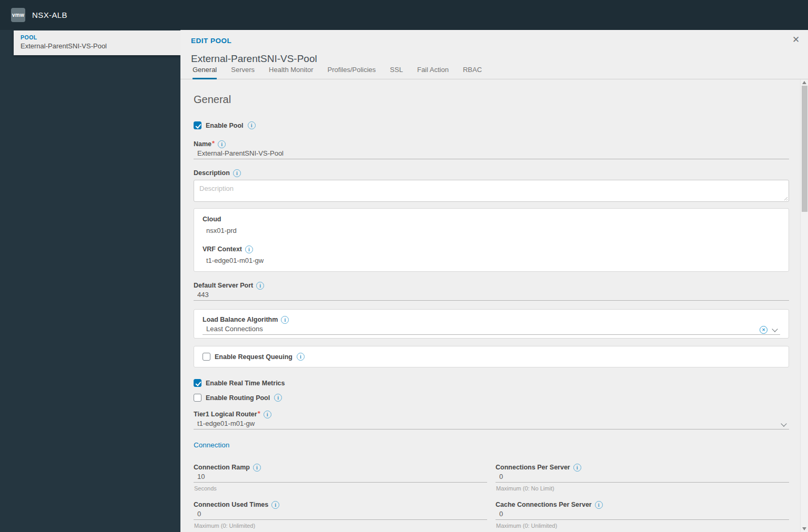  I want to click on description-field-group: Description, so click(491, 186).